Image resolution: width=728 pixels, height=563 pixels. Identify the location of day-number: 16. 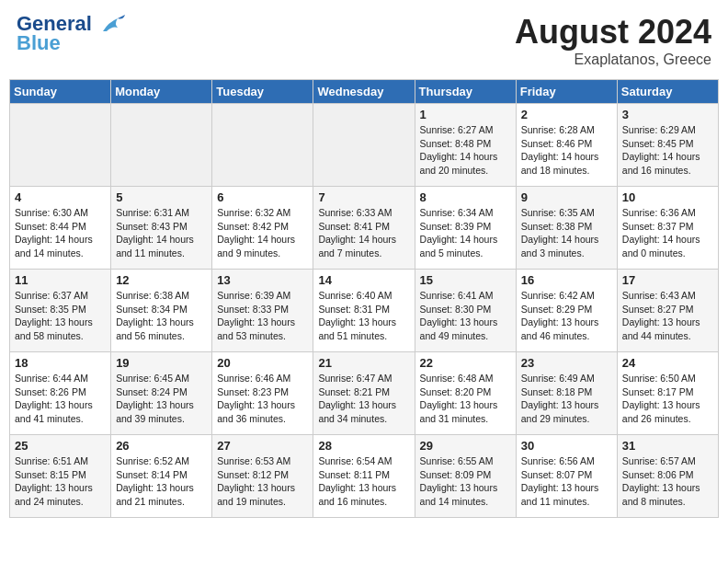
(566, 280).